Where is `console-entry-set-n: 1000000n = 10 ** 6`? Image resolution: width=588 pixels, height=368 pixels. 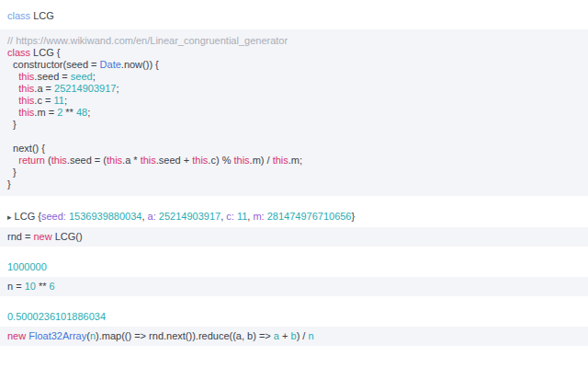 console-entry-set-n: 1000000n = 10 ** 6 is located at coordinates (294, 277).